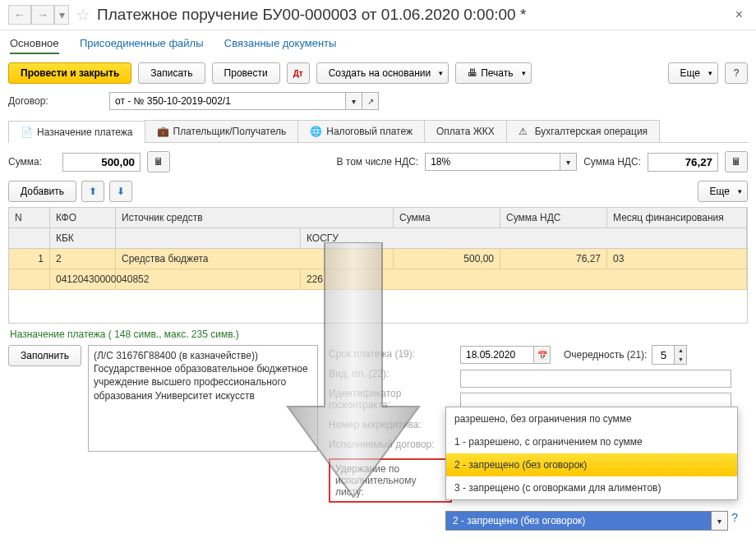  I want to click on tab-acct: ⚠ Бухгалтерская операция, so click(583, 131).